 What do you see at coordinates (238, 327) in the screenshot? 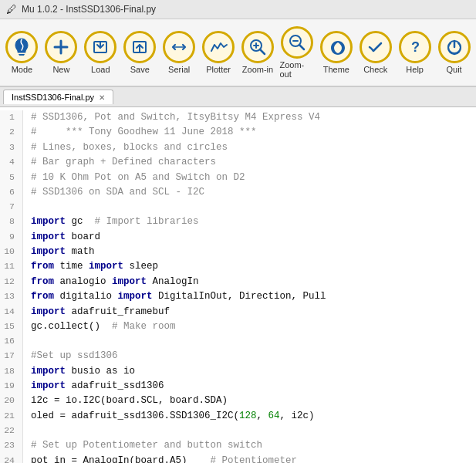
I see `table-row: 15gc.collect() # Make room` at bounding box center [238, 327].